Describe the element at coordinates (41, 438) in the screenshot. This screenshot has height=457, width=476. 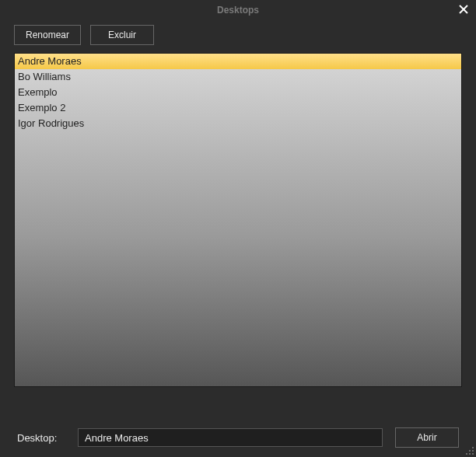
I see `desktop-label: Desktop:` at that location.